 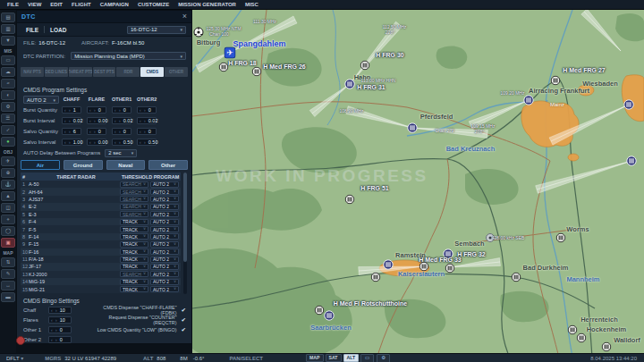 What do you see at coordinates (34, 4) in the screenshot?
I see `menu-view: VIEW` at bounding box center [34, 4].